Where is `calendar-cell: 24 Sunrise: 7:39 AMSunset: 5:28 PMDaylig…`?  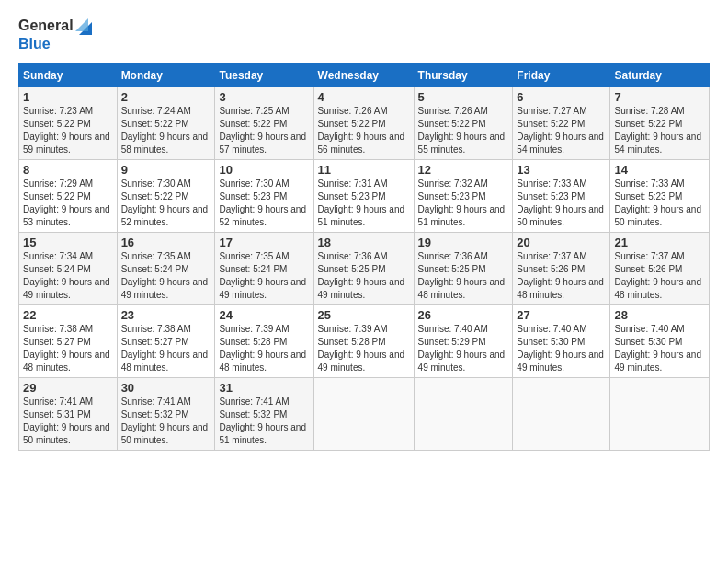
calendar-cell: 24 Sunrise: 7:39 AMSunset: 5:28 PMDaylig… is located at coordinates (265, 340).